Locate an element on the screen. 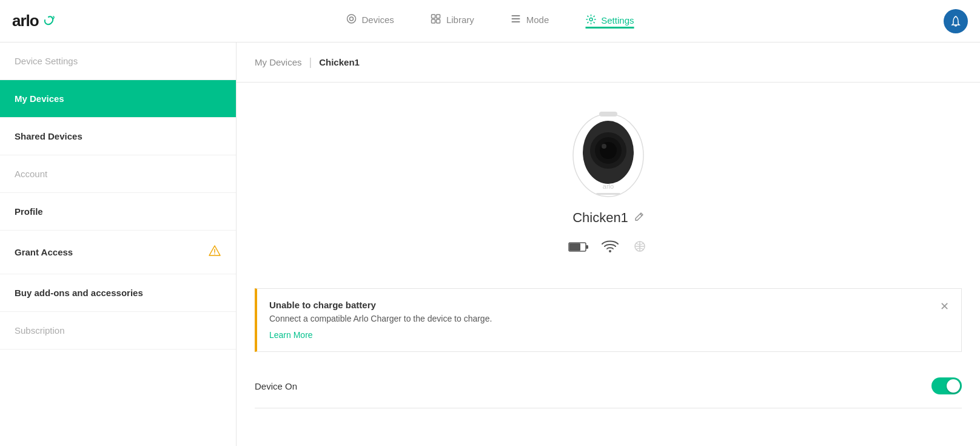  sidebar-item-shared-devices: Shared Devices is located at coordinates (118, 137).